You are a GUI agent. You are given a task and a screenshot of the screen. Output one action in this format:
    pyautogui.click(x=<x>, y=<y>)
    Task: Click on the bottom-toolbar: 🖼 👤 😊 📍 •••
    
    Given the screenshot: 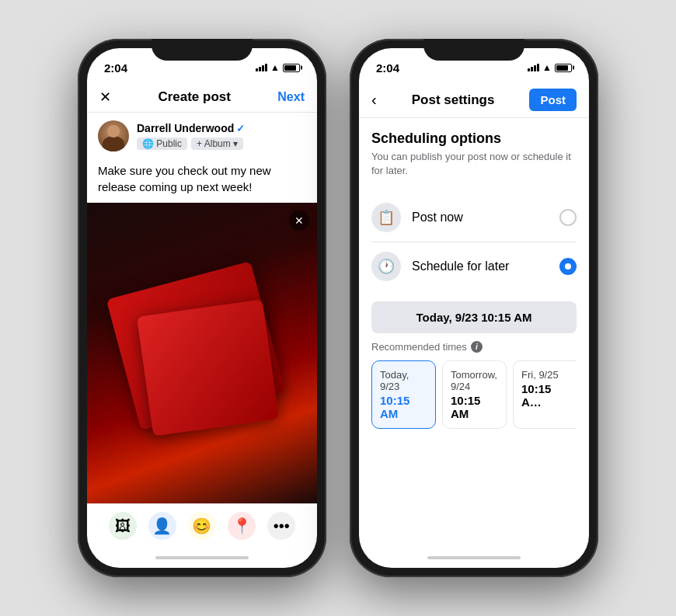 What is the action you would take?
    pyautogui.click(x=202, y=525)
    